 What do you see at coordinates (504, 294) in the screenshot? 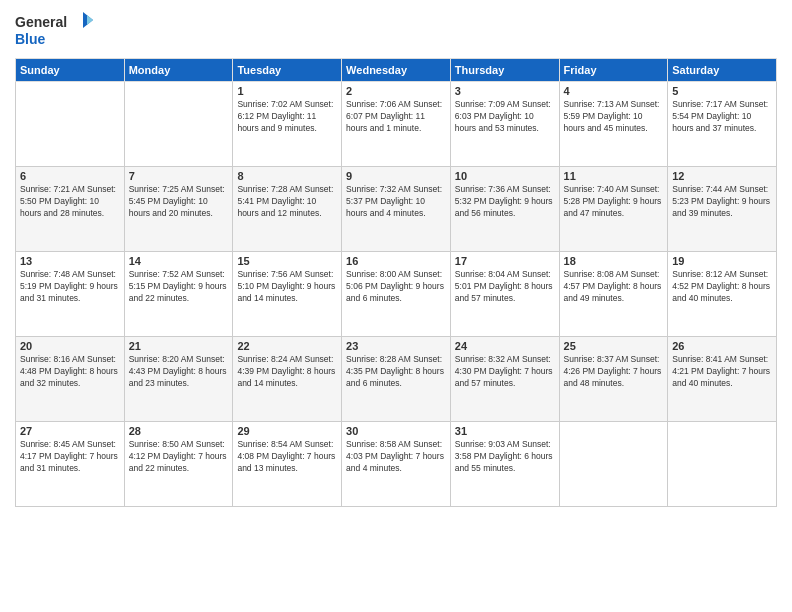
I see `calendar-cell: 17Sunrise: 8:04 AM Sunset: 5:01 PM Dayli…` at bounding box center [504, 294].